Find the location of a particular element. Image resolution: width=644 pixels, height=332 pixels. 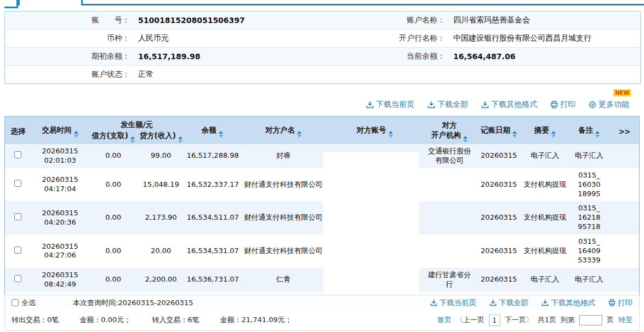

goto-page-input is located at coordinates (591, 320).